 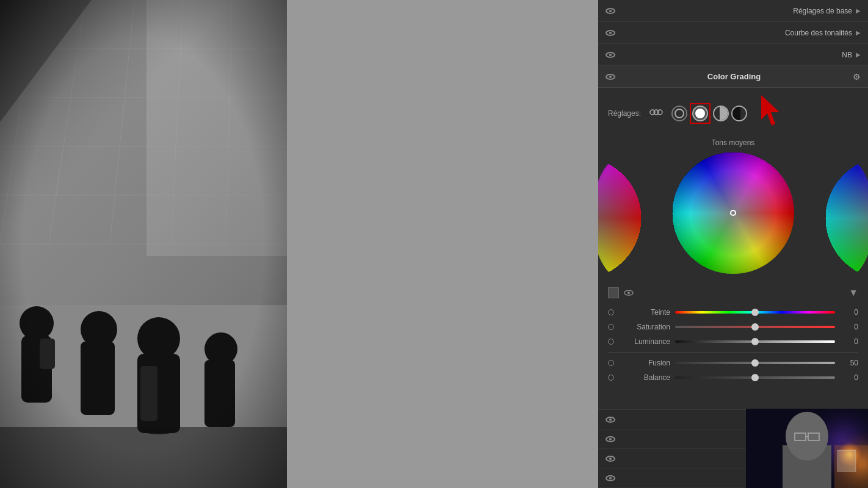 I want to click on left-wheel, so click(x=626, y=218).